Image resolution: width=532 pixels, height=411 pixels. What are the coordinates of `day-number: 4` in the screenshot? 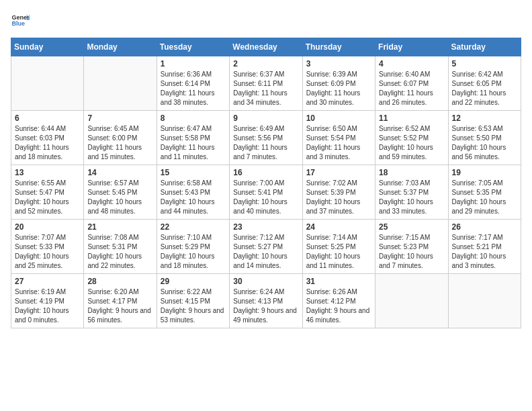 It's located at (411, 64).